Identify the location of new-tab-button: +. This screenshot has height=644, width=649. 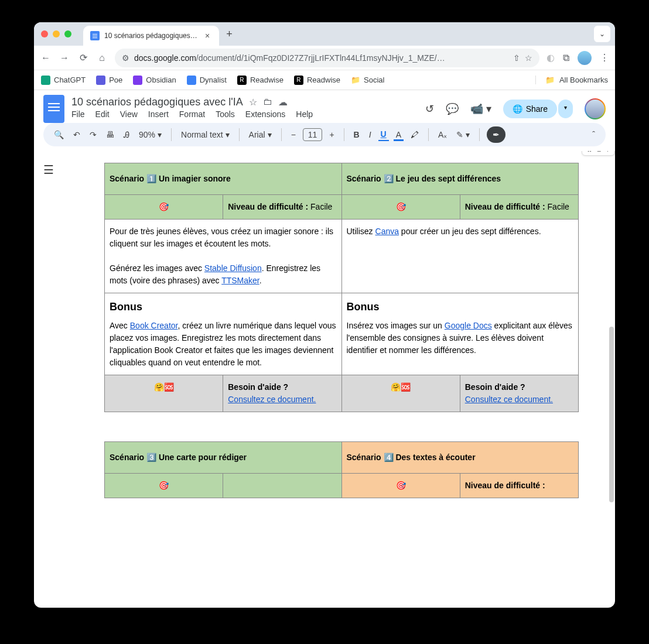
(230, 34).